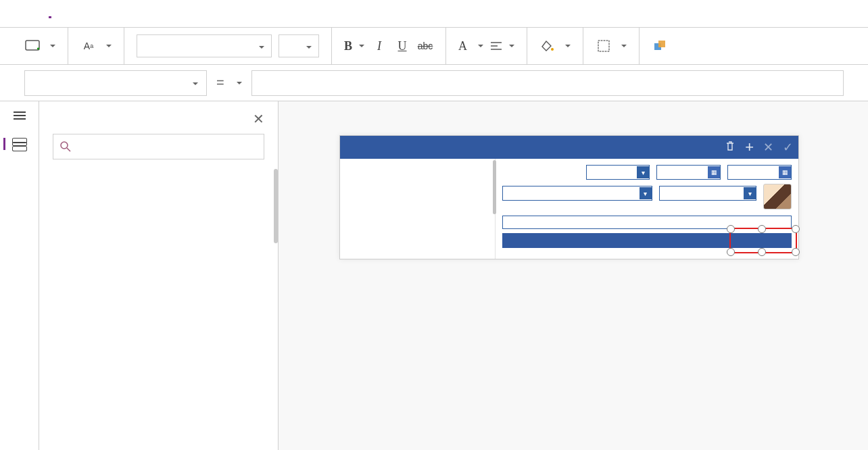 This screenshot has height=450, width=868. What do you see at coordinates (32, 46) in the screenshot?
I see `new-screen-icon` at bounding box center [32, 46].